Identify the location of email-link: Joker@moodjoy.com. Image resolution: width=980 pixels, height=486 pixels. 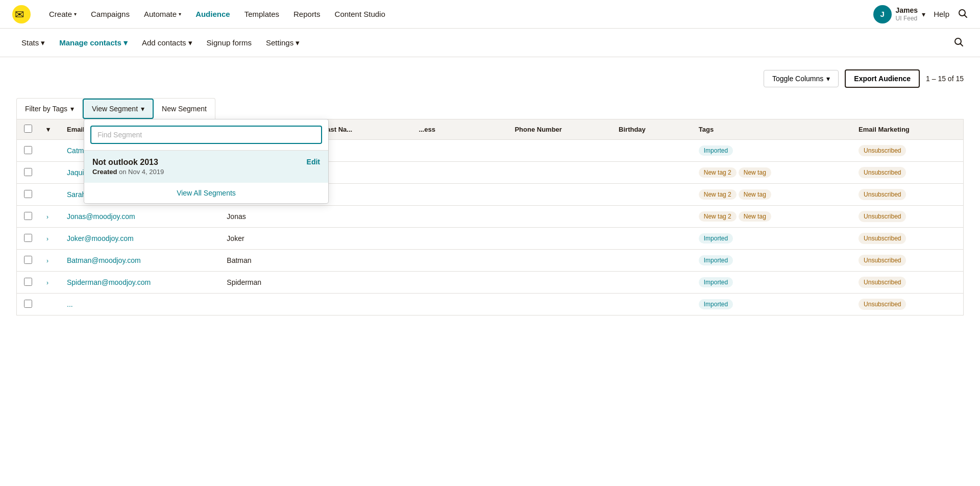
(100, 238).